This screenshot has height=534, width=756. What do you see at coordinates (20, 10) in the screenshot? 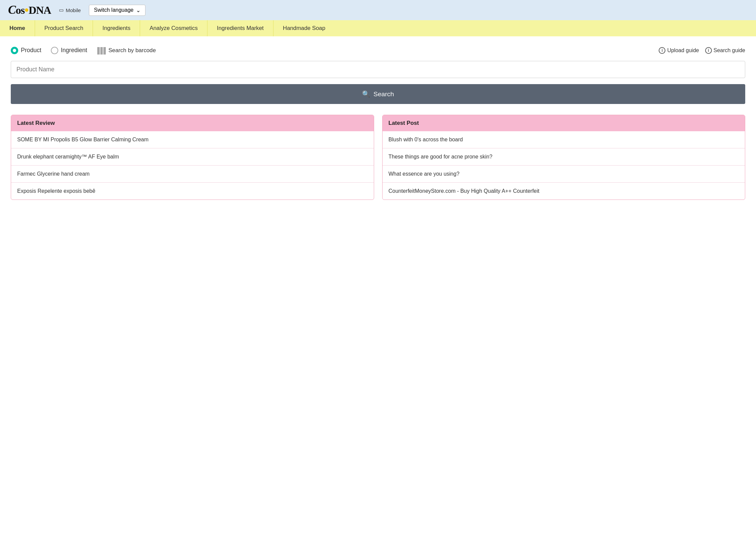
I see `logo-os: os` at bounding box center [20, 10].